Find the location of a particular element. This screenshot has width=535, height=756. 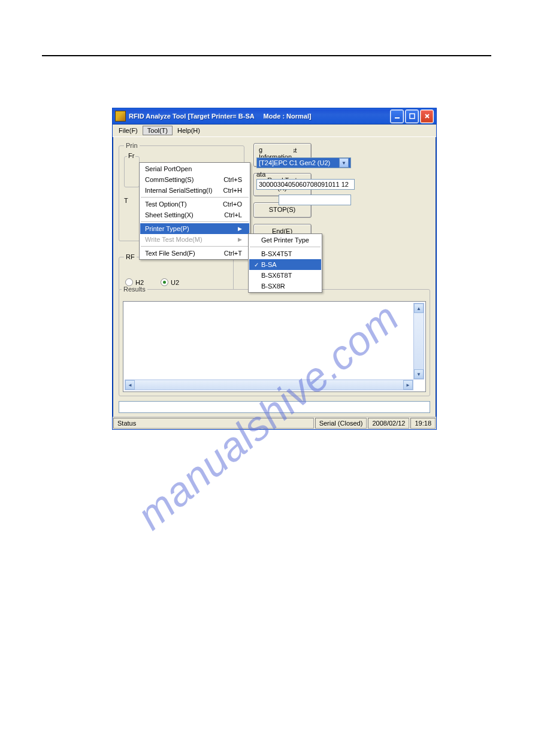

check-icon: ✓ is located at coordinates (257, 265).